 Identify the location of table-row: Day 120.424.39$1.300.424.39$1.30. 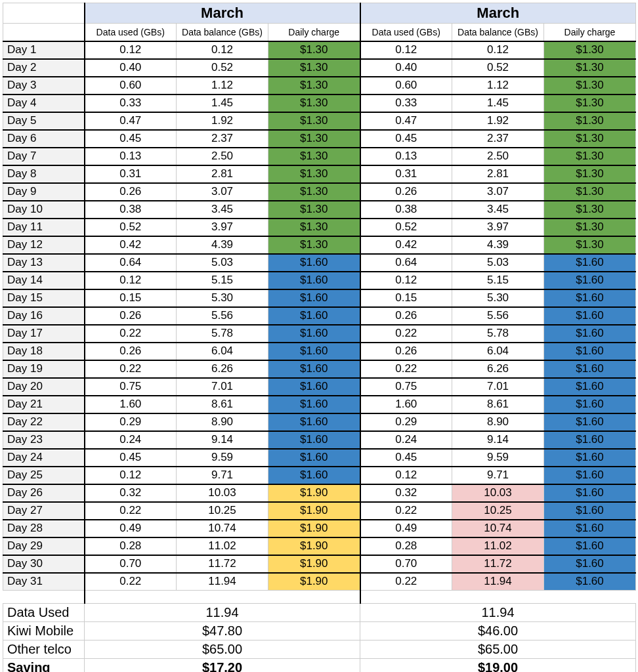
(320, 245).